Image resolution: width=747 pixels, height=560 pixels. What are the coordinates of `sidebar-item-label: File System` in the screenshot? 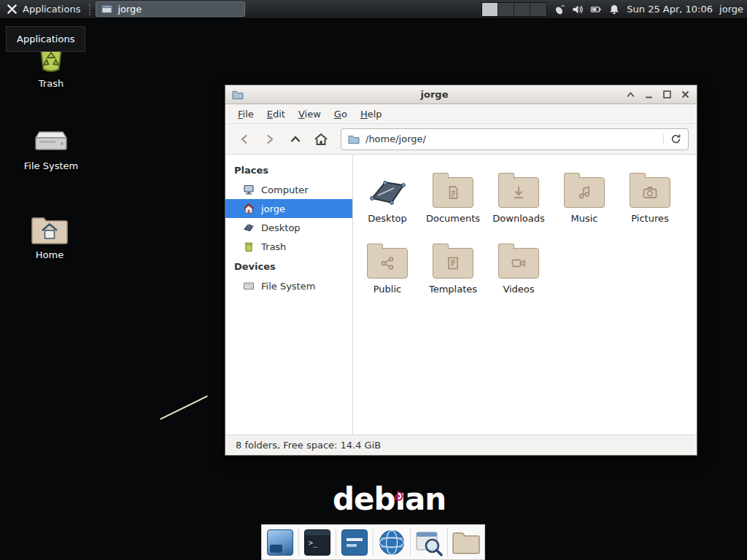 It's located at (288, 286).